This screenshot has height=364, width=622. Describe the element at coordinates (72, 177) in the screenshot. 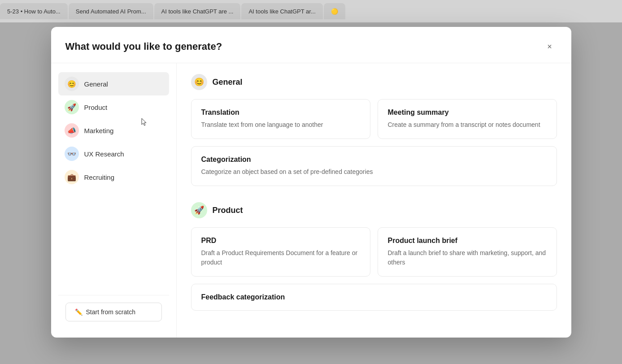

I see `recruiting-icon: 💼` at that location.